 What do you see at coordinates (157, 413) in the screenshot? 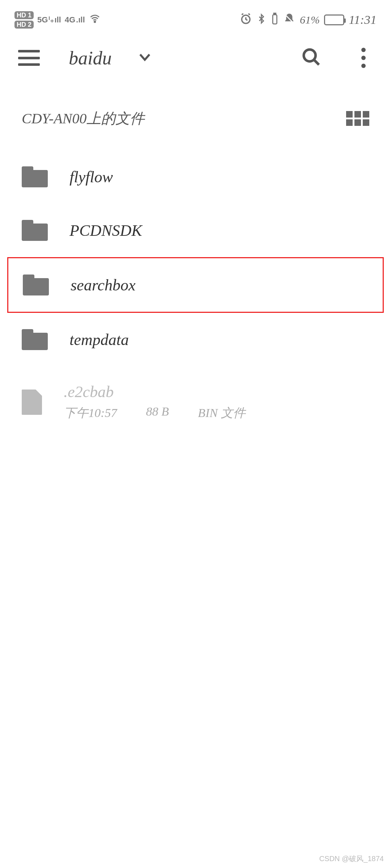
I see `item-size: 88 B` at bounding box center [157, 413].